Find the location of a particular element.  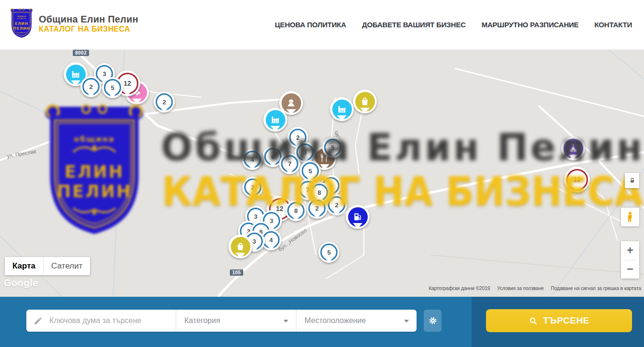

zoom-in-button: + is located at coordinates (630, 251).